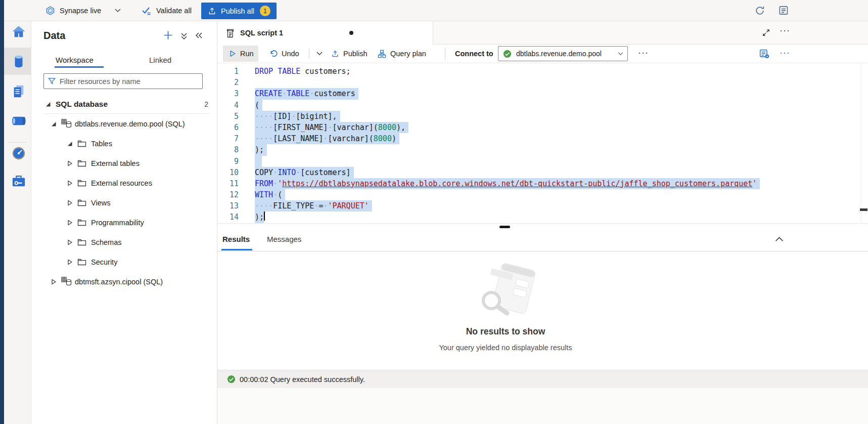  Describe the element at coordinates (766, 32) in the screenshot. I see `expand-editor-icon` at that location.